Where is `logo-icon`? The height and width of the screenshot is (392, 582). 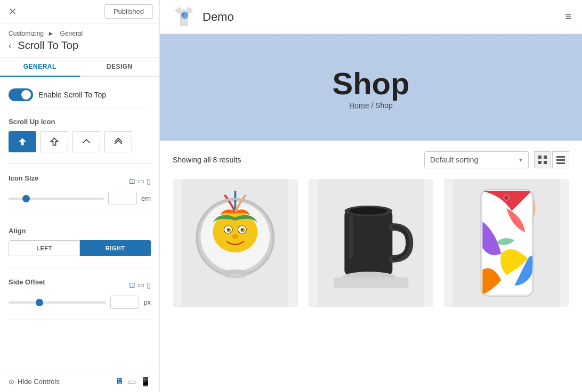
logo-icon is located at coordinates (184, 17).